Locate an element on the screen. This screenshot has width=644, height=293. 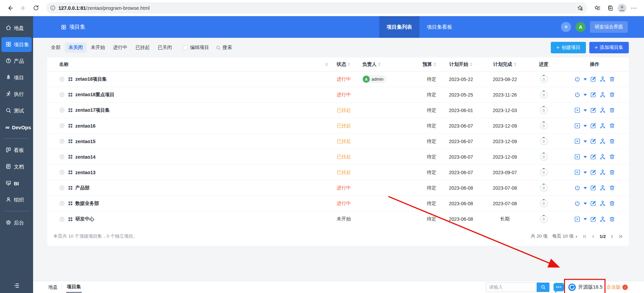
address-bar: 127.0.0.1:81/zentao/program-browse.html is located at coordinates (317, 8).